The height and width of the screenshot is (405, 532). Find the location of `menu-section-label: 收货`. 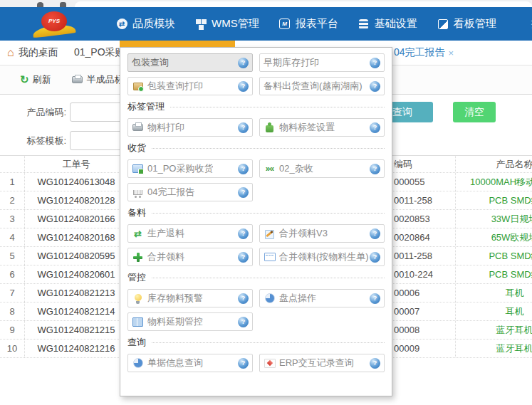

menu-section-label: 收货 is located at coordinates (137, 148).